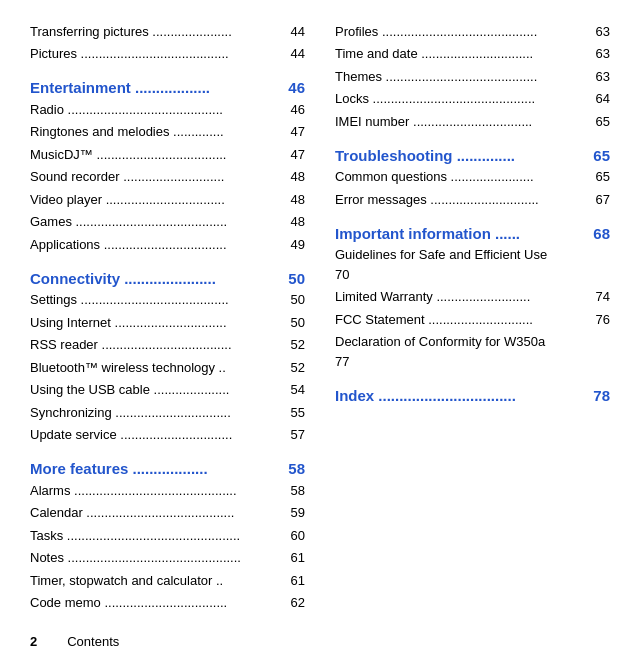 This screenshot has width=640, height=650. What do you see at coordinates (160, 435) in the screenshot?
I see `entry-label: Update service .........................…` at bounding box center [160, 435].